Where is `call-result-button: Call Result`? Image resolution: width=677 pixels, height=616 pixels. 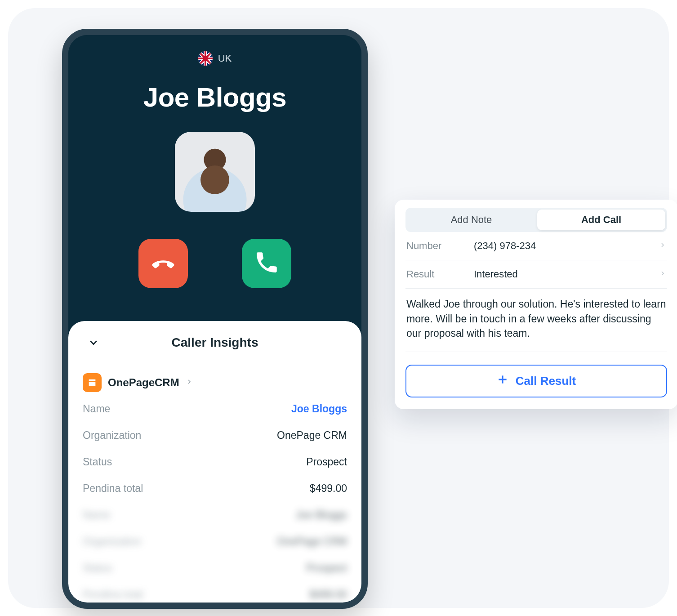
call-result-button: Call Result is located at coordinates (536, 381).